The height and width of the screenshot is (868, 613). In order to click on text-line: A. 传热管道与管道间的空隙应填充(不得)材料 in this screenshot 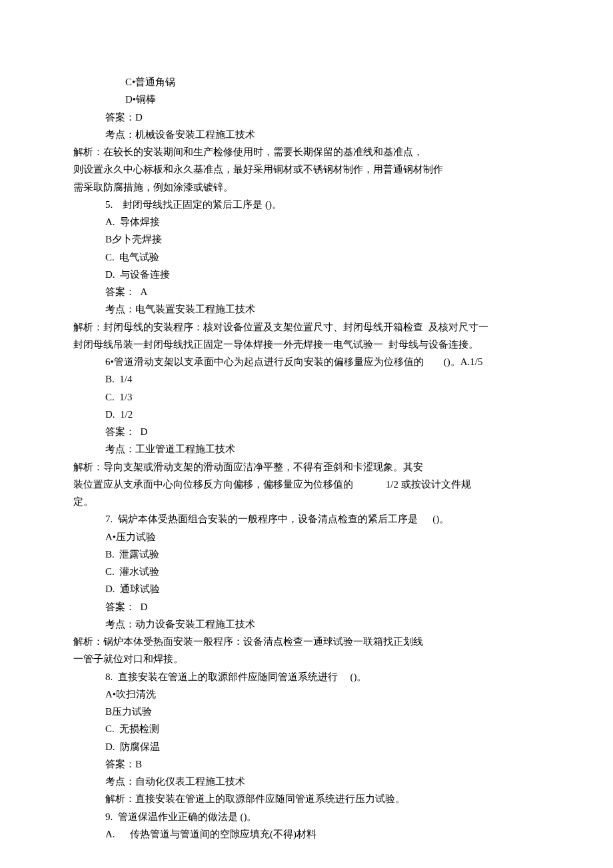, I will do `click(306, 834)`.